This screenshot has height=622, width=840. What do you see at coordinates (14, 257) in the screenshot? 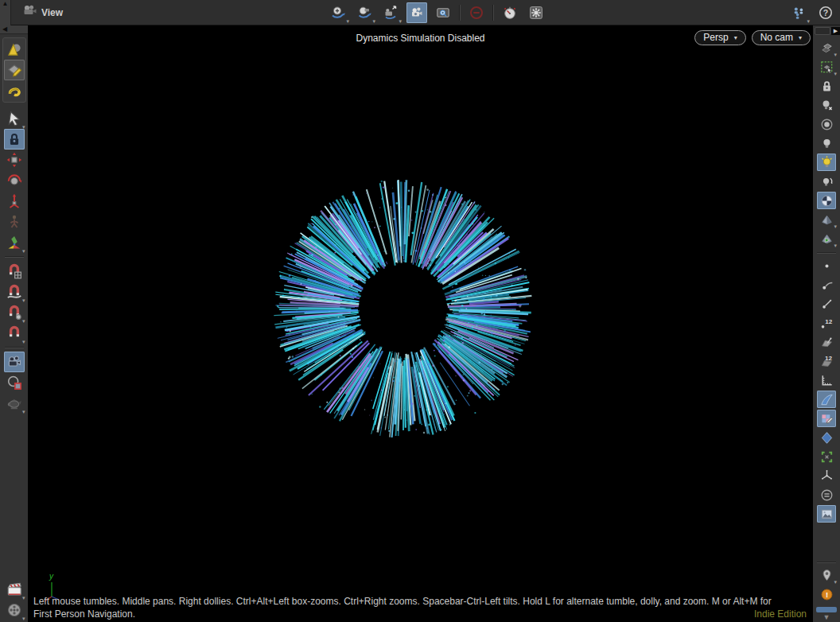
I see `toolbar-divider` at bounding box center [14, 257].